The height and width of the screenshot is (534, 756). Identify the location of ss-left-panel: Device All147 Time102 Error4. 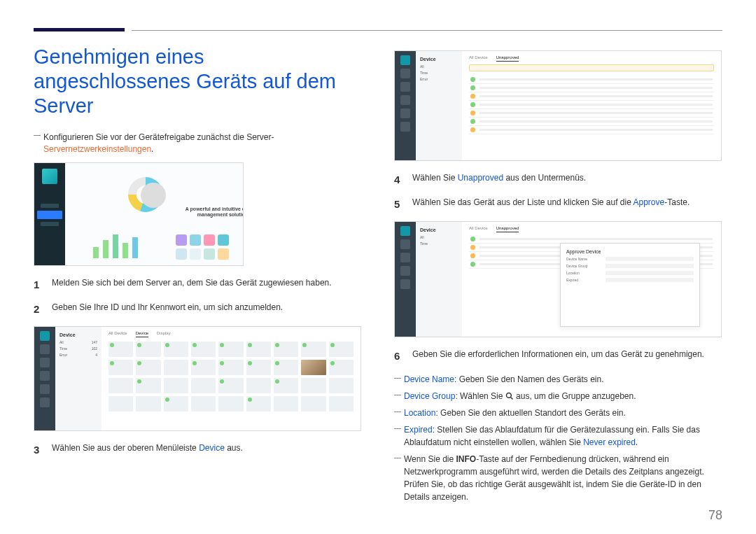
(78, 379).